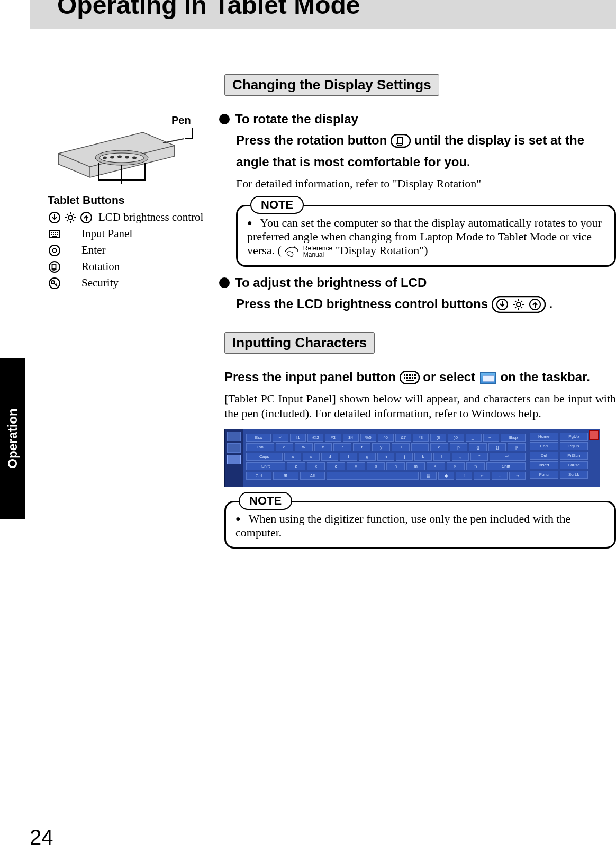  I want to click on tb-row-security: Security, so click(132, 283).